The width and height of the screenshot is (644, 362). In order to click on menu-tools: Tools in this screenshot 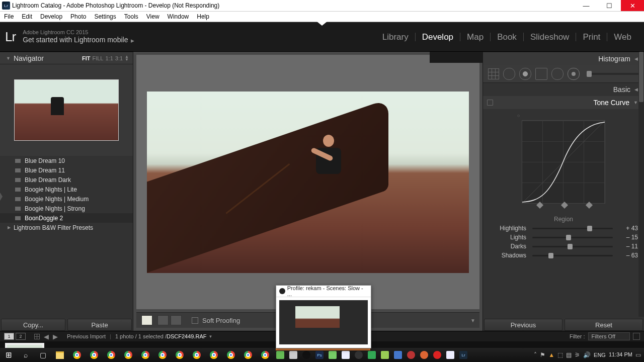, I will do `click(131, 17)`.